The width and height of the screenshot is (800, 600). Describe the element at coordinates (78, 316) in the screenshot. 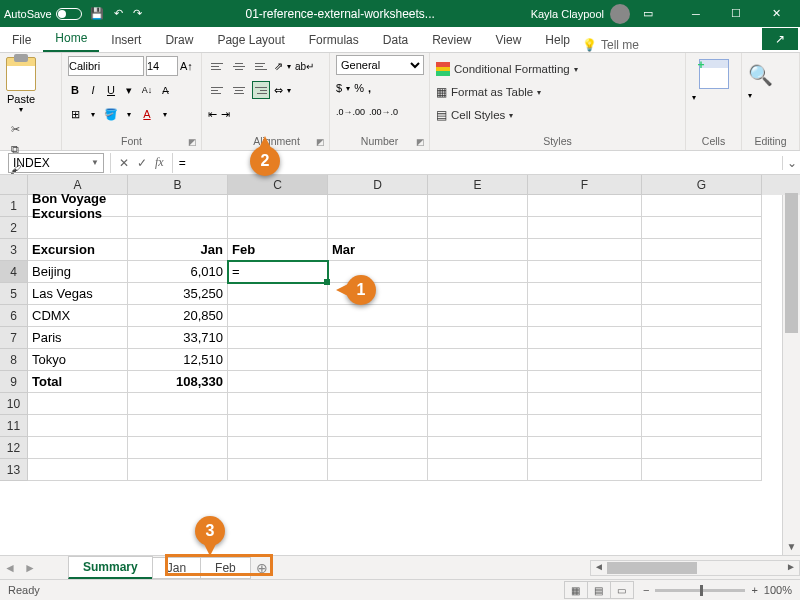

I see `cell: CDMX` at that location.